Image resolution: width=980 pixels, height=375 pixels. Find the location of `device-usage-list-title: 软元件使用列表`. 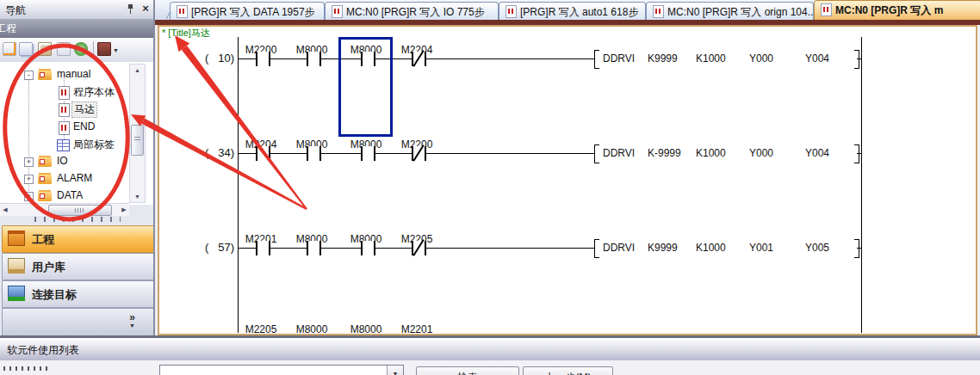

device-usage-list-title: 软元件使用列表 is located at coordinates (43, 351).